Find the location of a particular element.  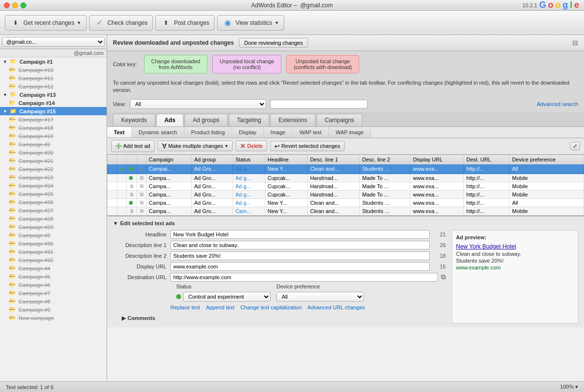

status-dot-green is located at coordinates (131, 203).